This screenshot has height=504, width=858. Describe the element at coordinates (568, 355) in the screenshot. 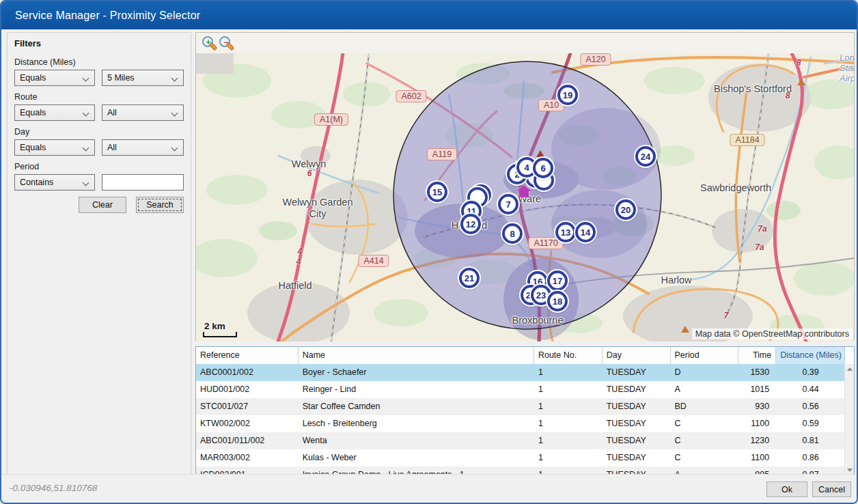

I see `column-header-route-no-: Route No.` at that location.